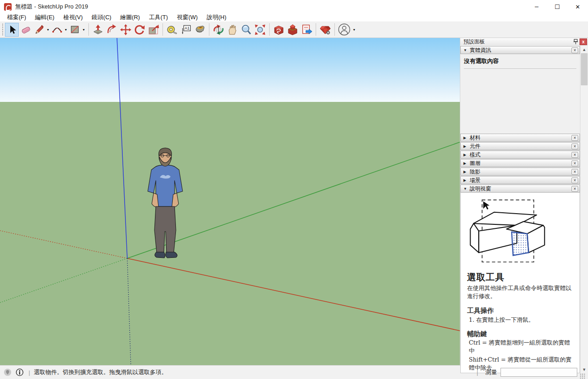 The width and height of the screenshot is (588, 379). What do you see at coordinates (344, 29) in the screenshot?
I see `user-account-icon` at bounding box center [344, 29].